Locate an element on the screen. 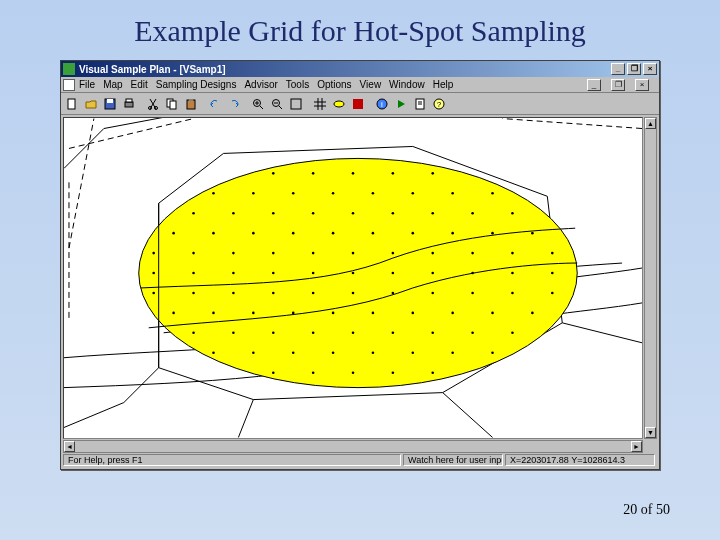 The image size is (720, 540). vertical-scrollbar: ▲ ▼ is located at coordinates (650, 278).